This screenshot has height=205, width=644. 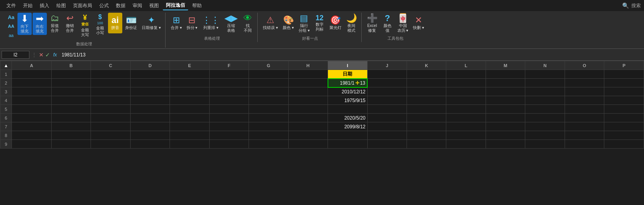 I want to click on col-header-O: O, so click(x=584, y=66).